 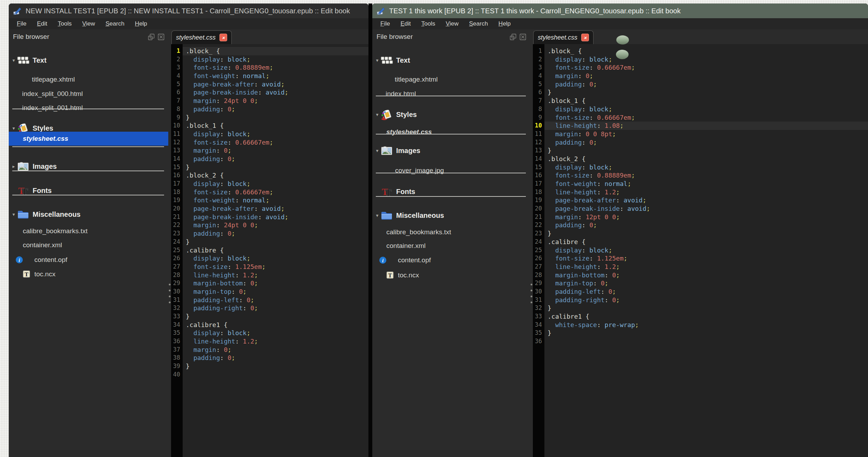 I want to click on tree-category-miscellaneous: ▾Miscellaneous, so click(x=451, y=215).